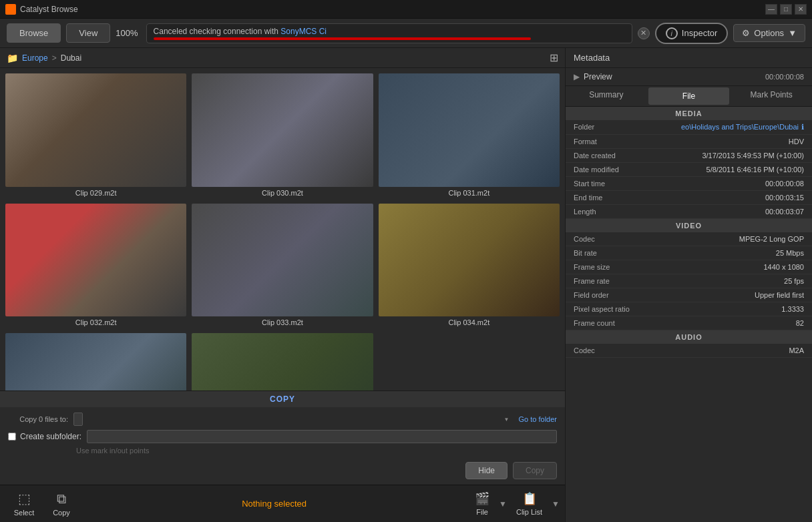 This screenshot has height=522, width=812. I want to click on clip-label-032: Clip 032.m2t, so click(96, 322).